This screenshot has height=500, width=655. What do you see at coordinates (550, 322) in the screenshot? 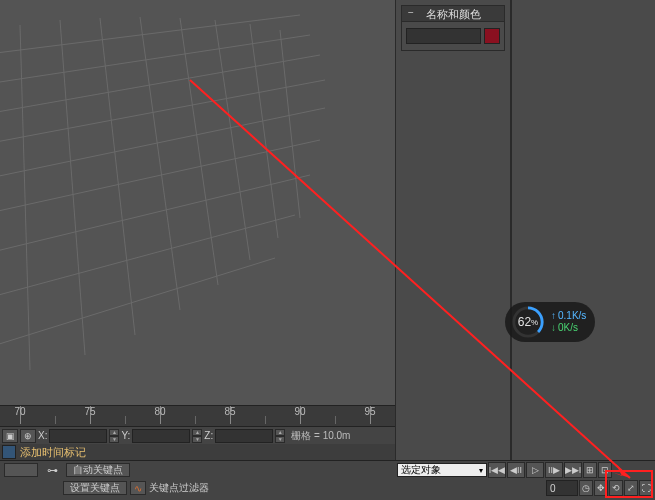
I see `network-speed-widget: 62% 0.1K/s 0K/s` at bounding box center [550, 322].